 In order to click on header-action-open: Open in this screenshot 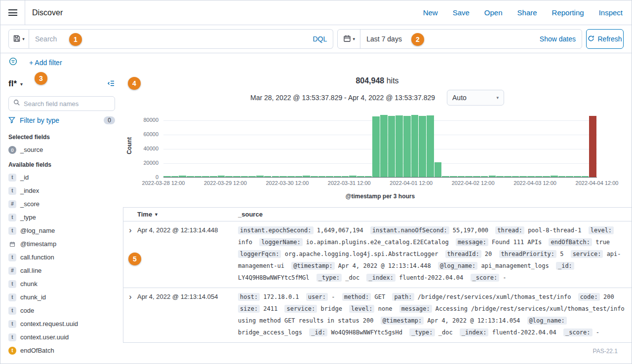, I will do `click(494, 13)`.